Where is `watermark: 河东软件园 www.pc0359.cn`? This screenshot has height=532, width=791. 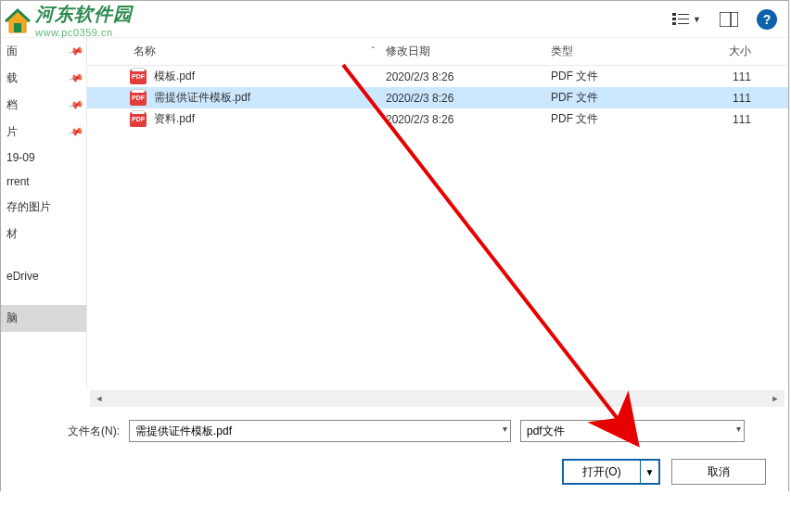 watermark: 河东软件园 www.pc0359.cn is located at coordinates (67, 20).